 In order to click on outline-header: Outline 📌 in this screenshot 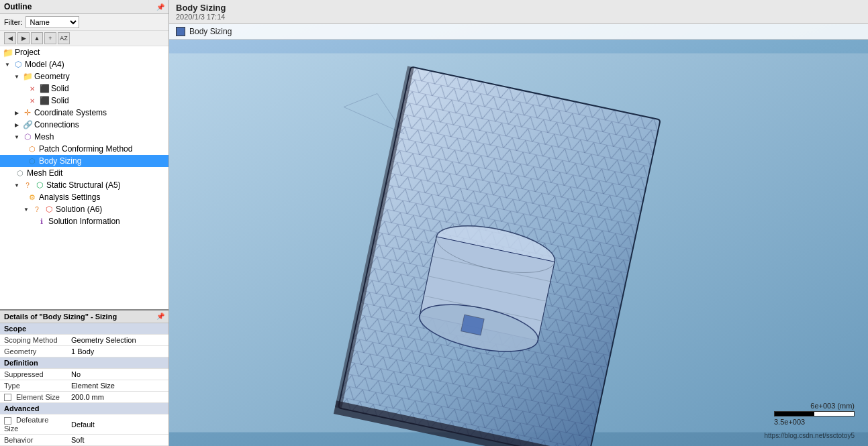, I will do `click(85, 7)`.